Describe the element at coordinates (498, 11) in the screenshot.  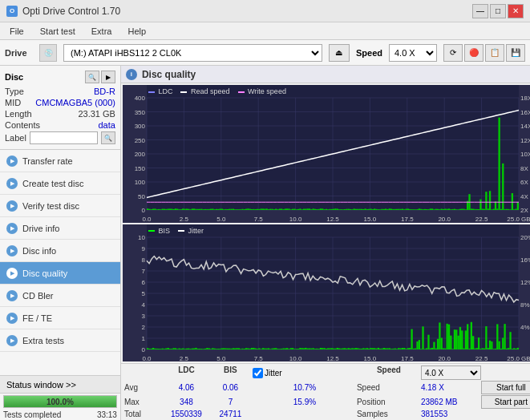
I see `maximize-button: □` at that location.